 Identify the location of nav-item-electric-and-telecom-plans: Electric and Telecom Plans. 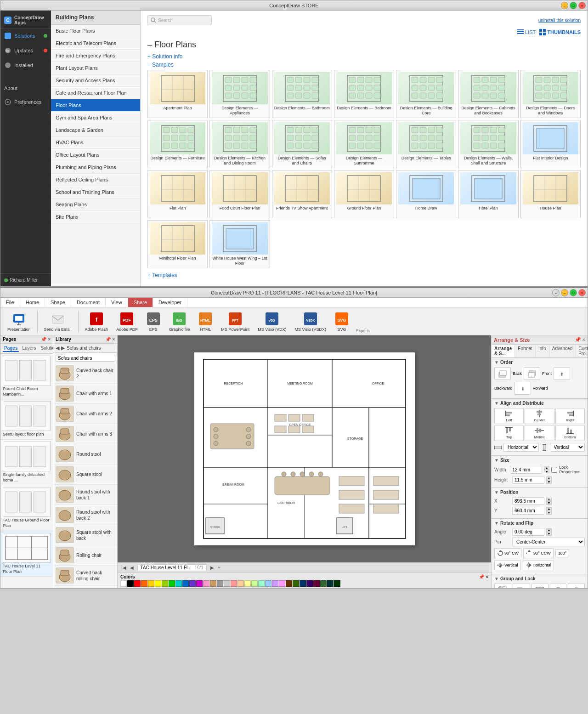
(96, 43).